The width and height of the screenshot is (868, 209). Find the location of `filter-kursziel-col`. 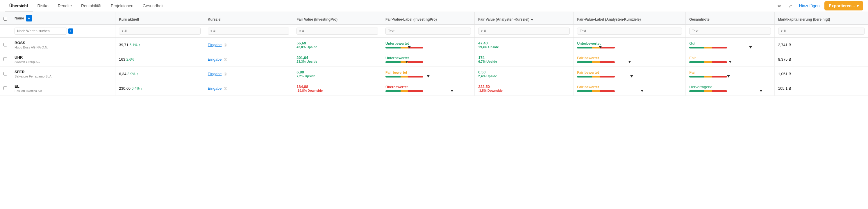

filter-kursziel-col is located at coordinates (249, 31).